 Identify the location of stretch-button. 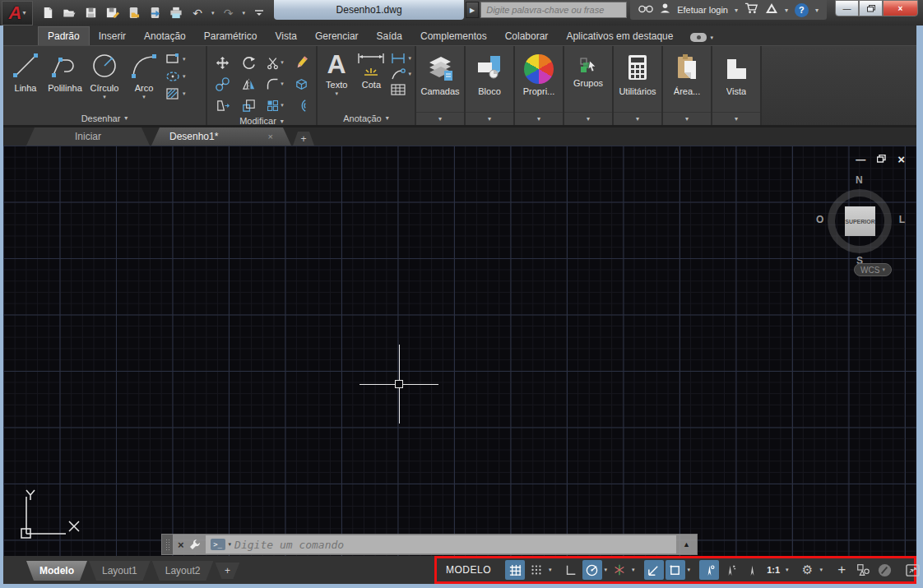
(222, 105).